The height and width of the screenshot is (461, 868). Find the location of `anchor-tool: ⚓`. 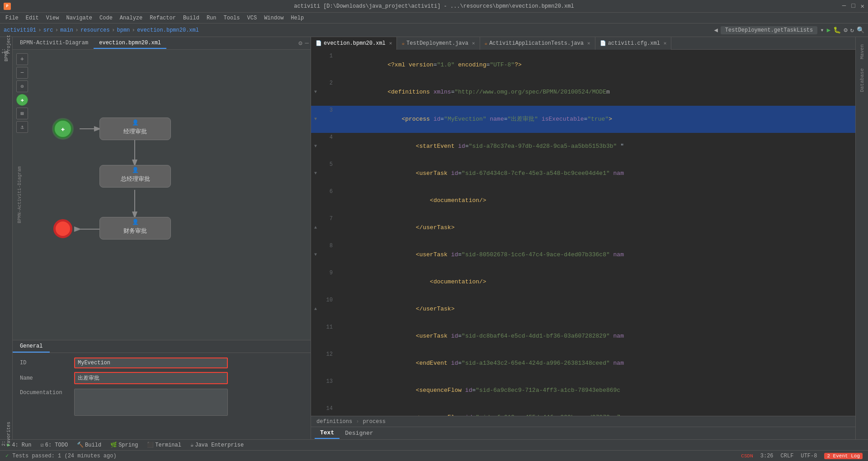

anchor-tool: ⚓ is located at coordinates (22, 127).